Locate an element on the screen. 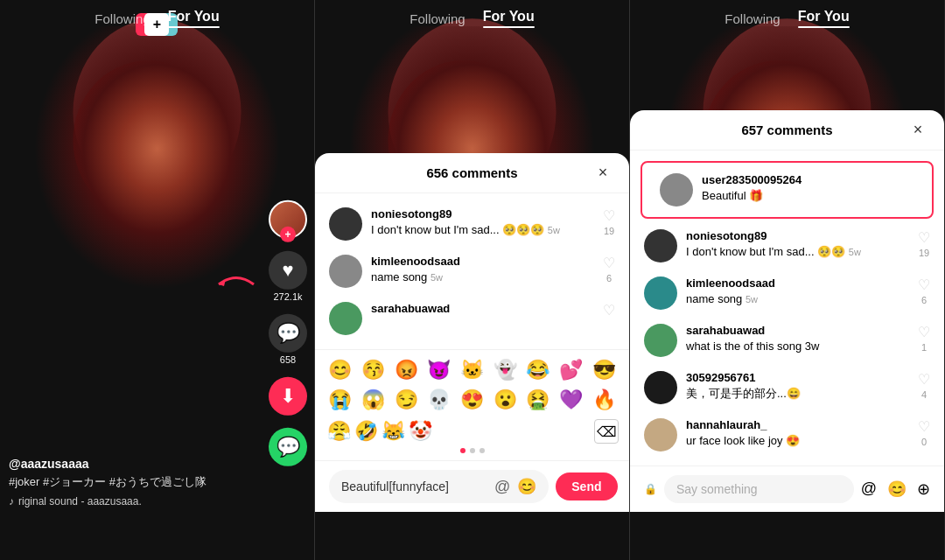  lc4: 4 is located at coordinates (924, 395).